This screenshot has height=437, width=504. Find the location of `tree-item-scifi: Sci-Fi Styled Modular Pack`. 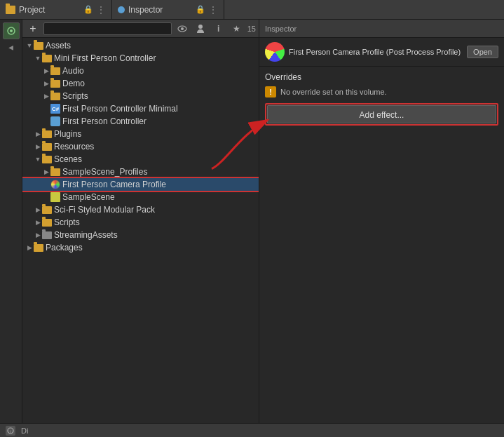

tree-item-scifi: Sci-Fi Styled Modular Pack is located at coordinates (140, 210).